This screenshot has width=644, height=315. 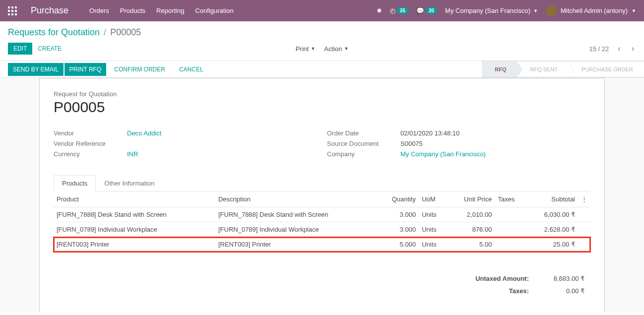 What do you see at coordinates (322, 230) in the screenshot?
I see `table-row: [FURN_0789] Individual Workplace[FURN_07…` at bounding box center [322, 230].